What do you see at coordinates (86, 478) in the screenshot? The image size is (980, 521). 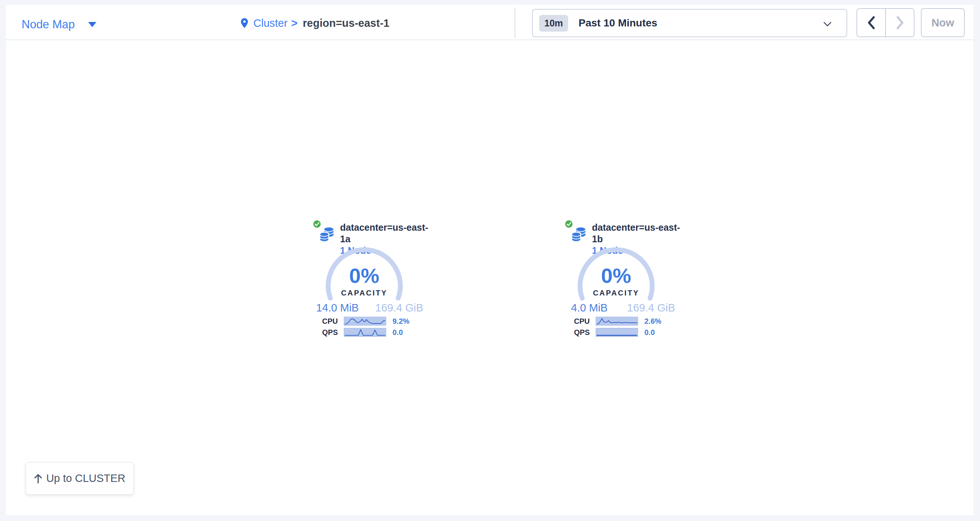 I see `up-to-cluster-label: Up to CLUSTER` at bounding box center [86, 478].